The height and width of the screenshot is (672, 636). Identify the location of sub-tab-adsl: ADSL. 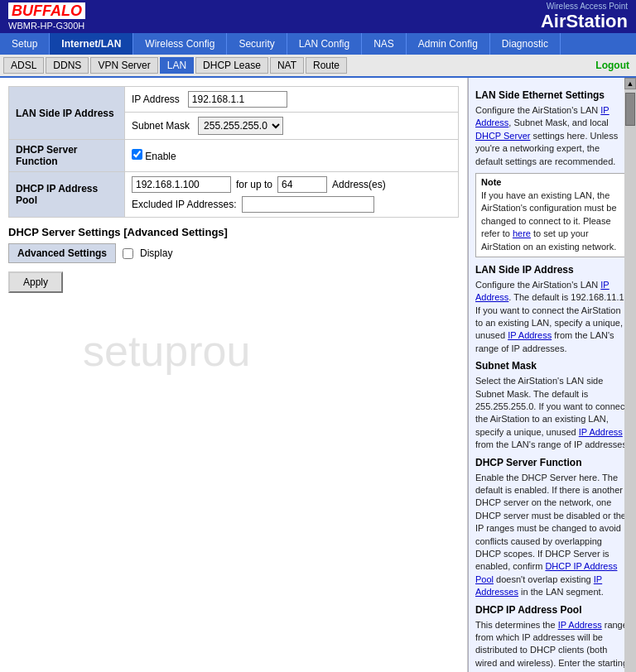
(23, 65).